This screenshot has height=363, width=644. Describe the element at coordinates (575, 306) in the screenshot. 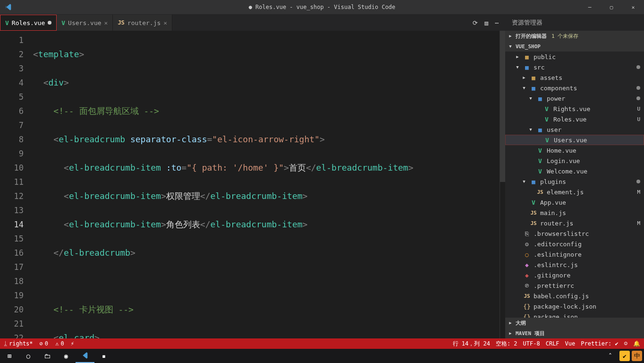

I see `tree-item-package-lock-json: {}package-lock.json` at that location.